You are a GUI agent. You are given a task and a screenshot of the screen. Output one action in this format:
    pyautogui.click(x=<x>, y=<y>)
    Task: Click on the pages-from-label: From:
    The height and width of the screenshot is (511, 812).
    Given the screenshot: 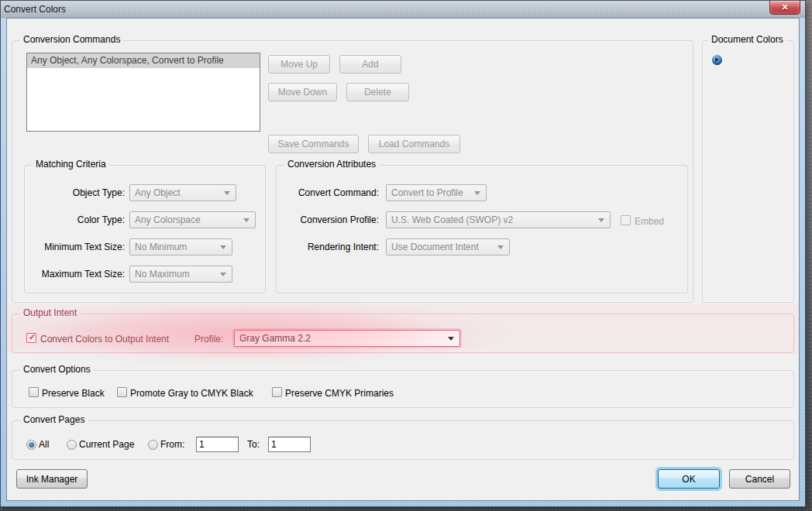 What is the action you would take?
    pyautogui.click(x=172, y=444)
    